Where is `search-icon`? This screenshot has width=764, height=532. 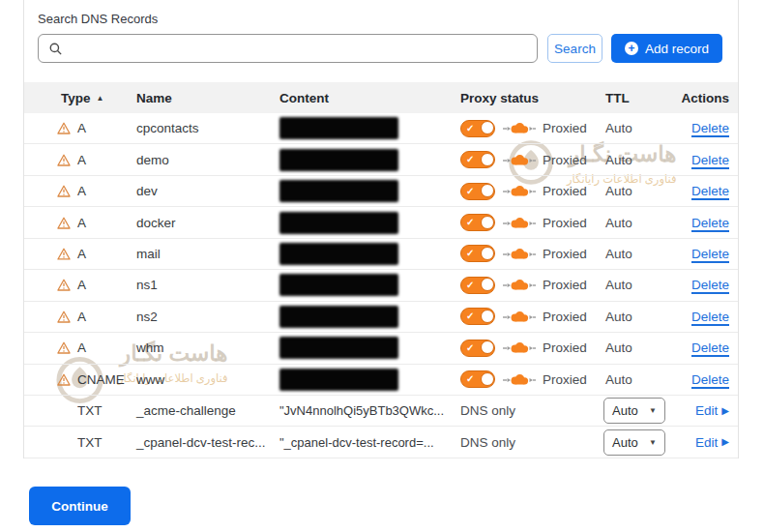 search-icon is located at coordinates (56, 48).